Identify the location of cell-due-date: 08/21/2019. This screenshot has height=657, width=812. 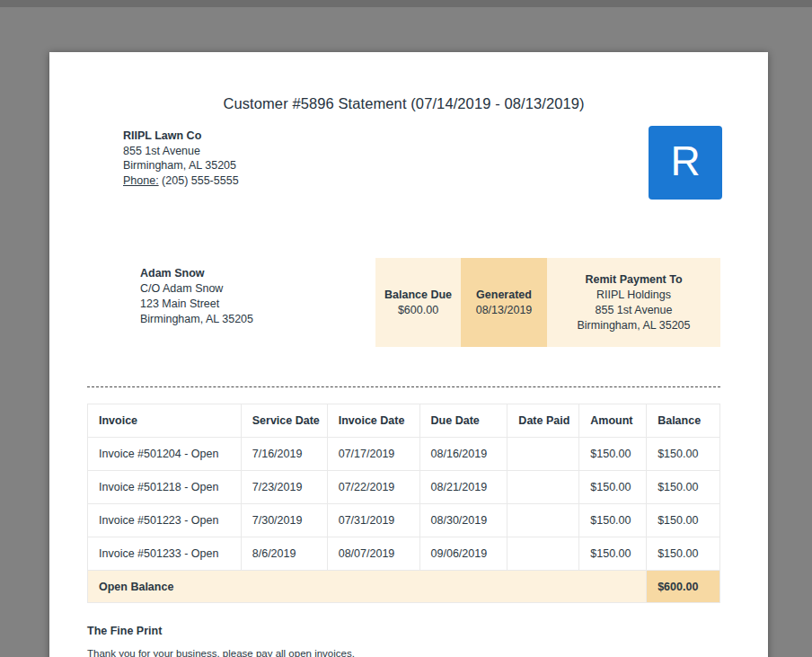
(463, 487).